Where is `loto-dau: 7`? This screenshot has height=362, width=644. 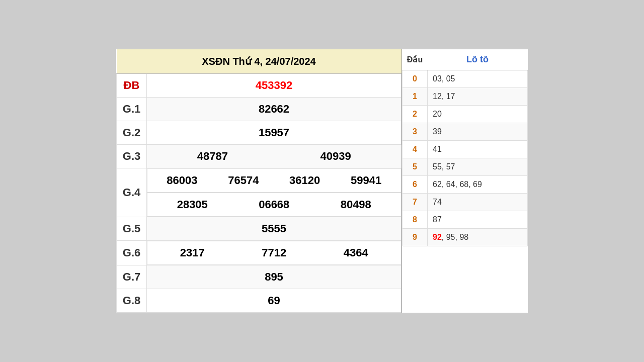
loto-dau: 7 is located at coordinates (415, 202).